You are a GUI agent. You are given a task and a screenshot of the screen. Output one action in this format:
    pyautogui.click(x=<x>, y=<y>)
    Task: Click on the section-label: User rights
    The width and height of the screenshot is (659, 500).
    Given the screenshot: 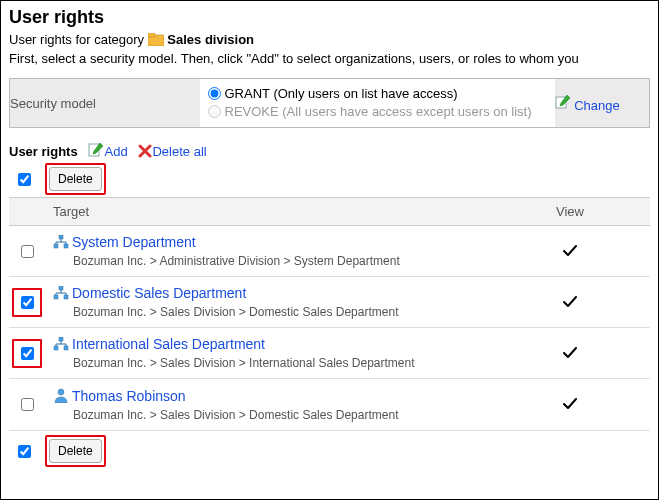 What is the action you would take?
    pyautogui.click(x=44, y=152)
    